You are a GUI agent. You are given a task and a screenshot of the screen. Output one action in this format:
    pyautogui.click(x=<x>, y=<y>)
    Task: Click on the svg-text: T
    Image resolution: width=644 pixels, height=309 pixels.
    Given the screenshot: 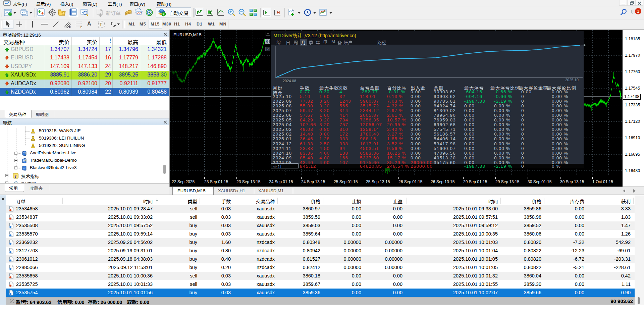 What is the action you would take?
    pyautogui.click(x=101, y=24)
    